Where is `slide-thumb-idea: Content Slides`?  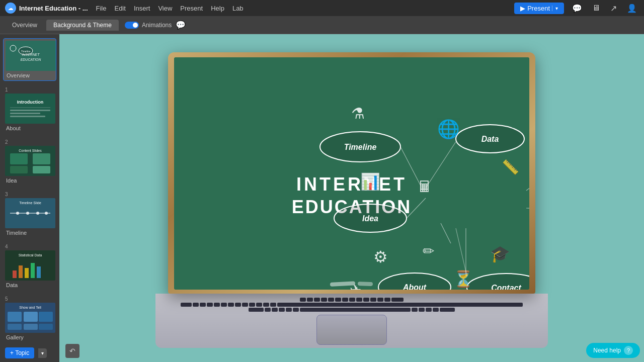
slide-thumb-idea: Content Slides is located at coordinates (30, 161).